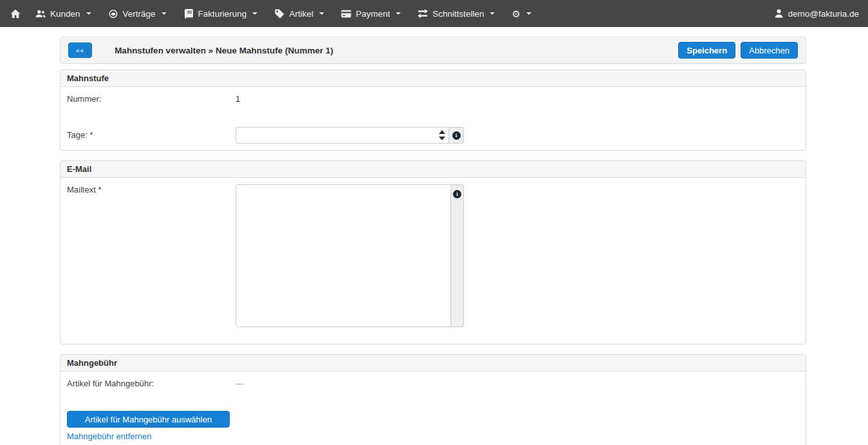  What do you see at coordinates (457, 256) in the screenshot?
I see `mailtext-info-addon: i` at bounding box center [457, 256].